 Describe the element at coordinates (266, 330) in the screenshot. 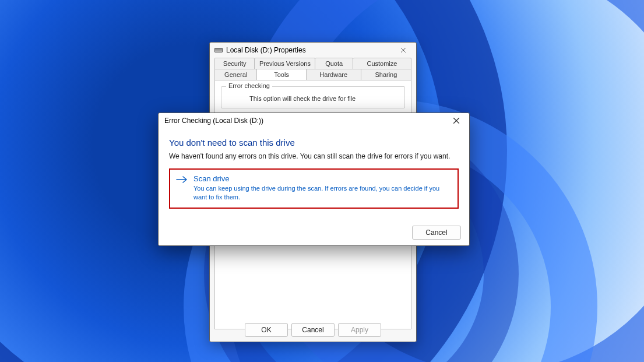

I see `ok-button: OK` at that location.